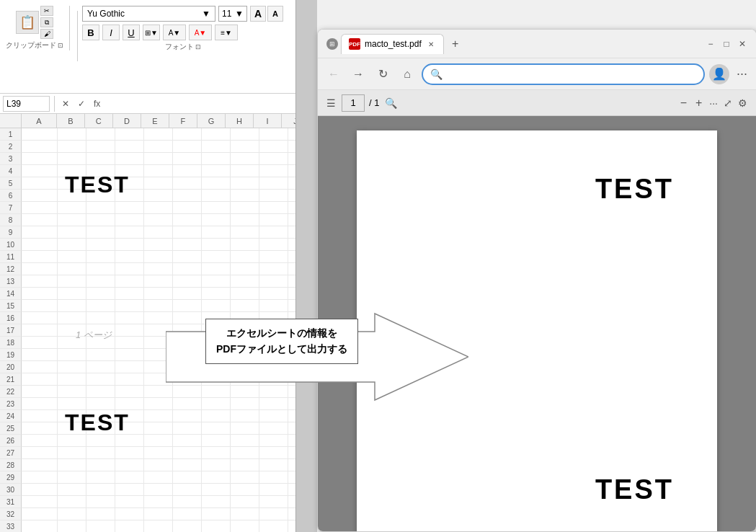 This screenshot has height=532, width=756. What do you see at coordinates (155, 477) in the screenshot?
I see `table-row: 29` at bounding box center [155, 477].